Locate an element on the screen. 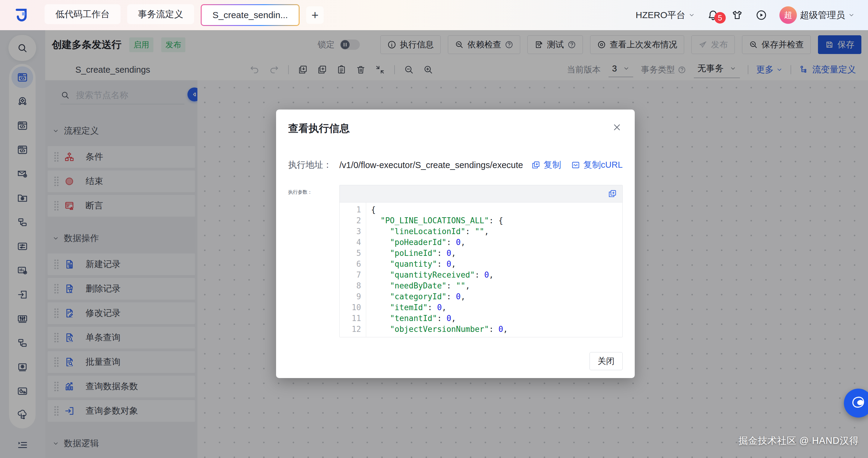 This screenshot has height=458, width=868. code-lines: { "PO_LINE_LOCATIONS_ALL": { "lineLocati… is located at coordinates (437, 270).